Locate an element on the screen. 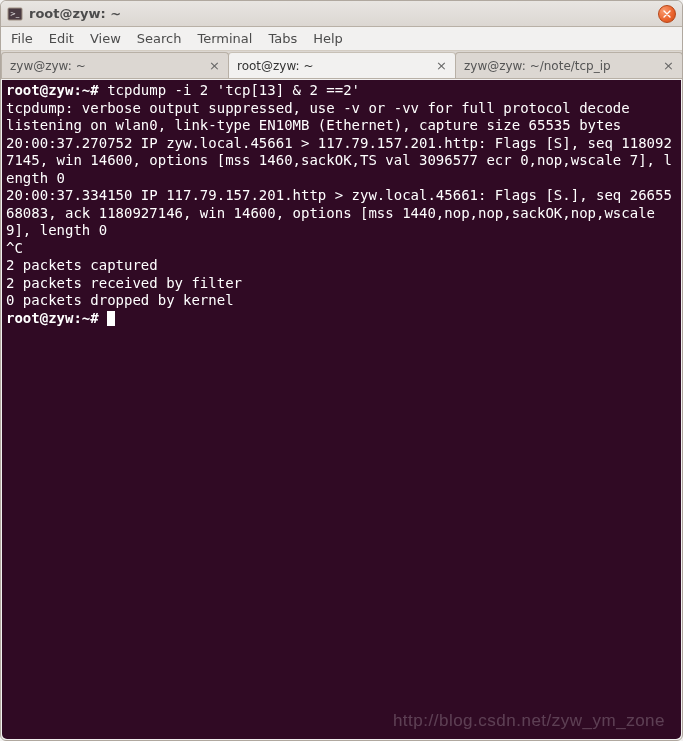 The width and height of the screenshot is (683, 741). menu-help: Help is located at coordinates (328, 38).